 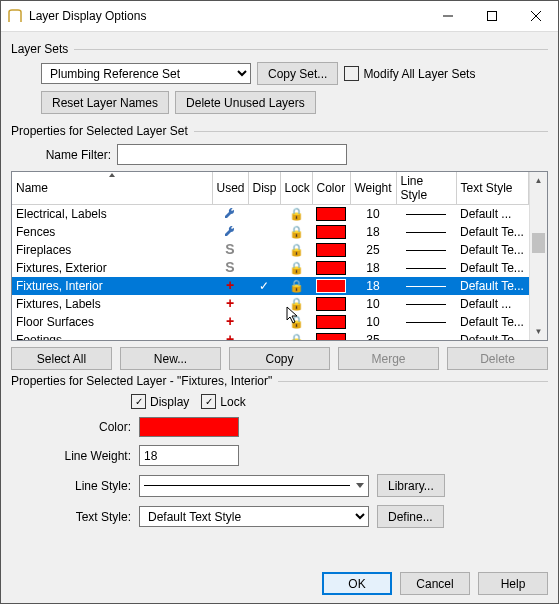 I want to click on text-style-label: Text Style:, so click(x=85, y=517).